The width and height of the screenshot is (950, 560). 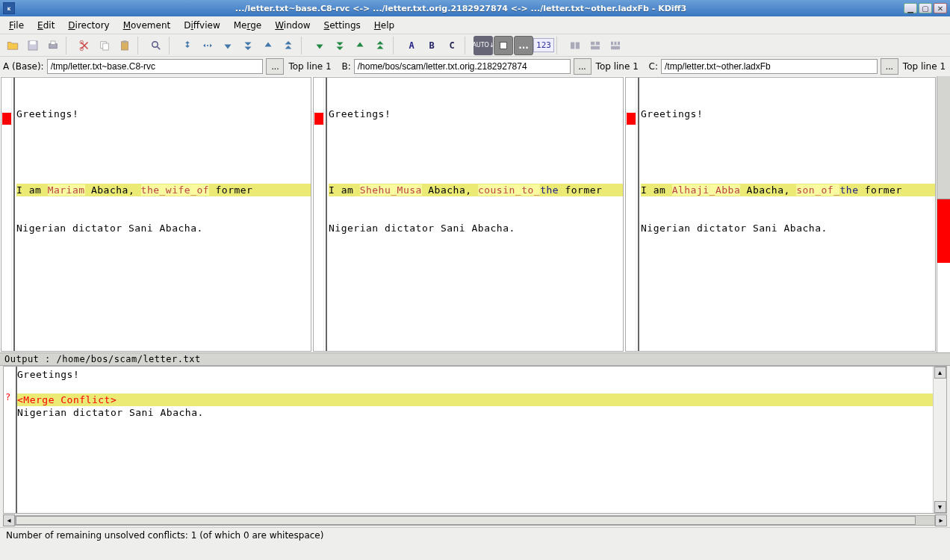 I want to click on layout2-button, so click(x=595, y=46).